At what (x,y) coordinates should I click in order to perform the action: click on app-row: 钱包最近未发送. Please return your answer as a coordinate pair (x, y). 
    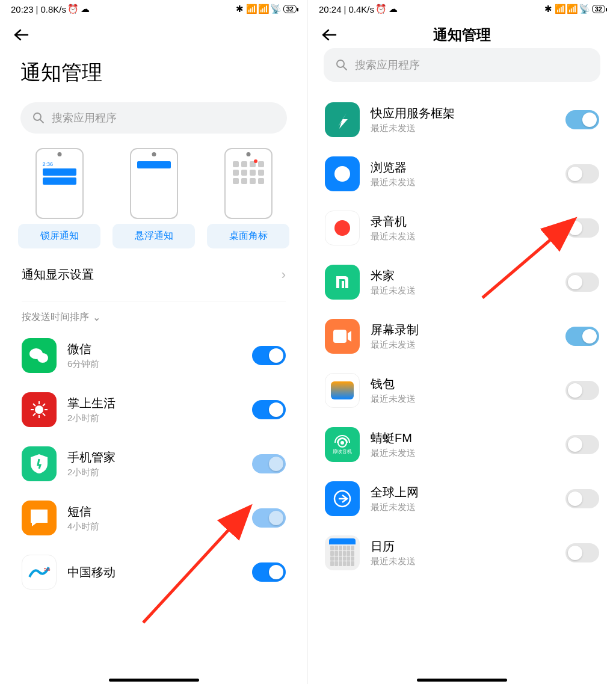
    Looking at the image, I should click on (462, 390).